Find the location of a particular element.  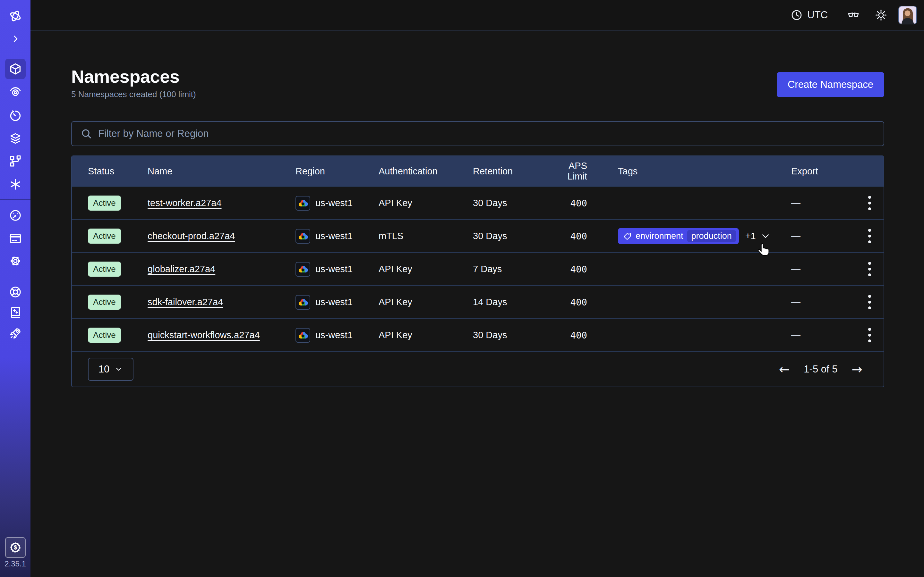

tag-value: production is located at coordinates (712, 236).